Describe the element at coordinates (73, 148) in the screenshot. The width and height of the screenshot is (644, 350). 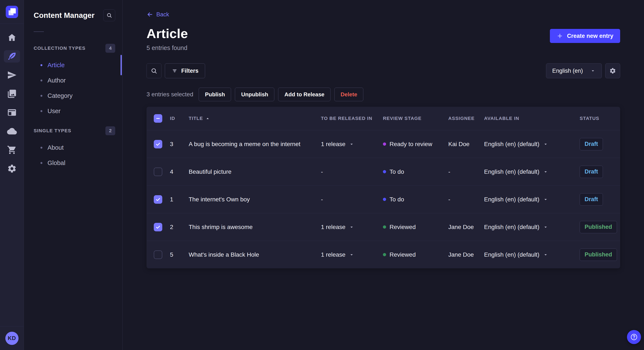
I see `sidebar-item-about: About` at that location.